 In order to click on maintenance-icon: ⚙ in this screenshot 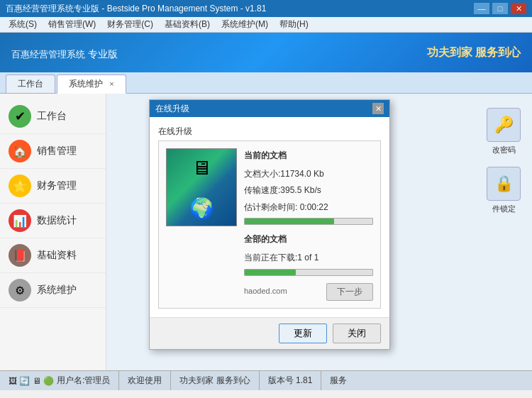, I will do `click(20, 290)`.